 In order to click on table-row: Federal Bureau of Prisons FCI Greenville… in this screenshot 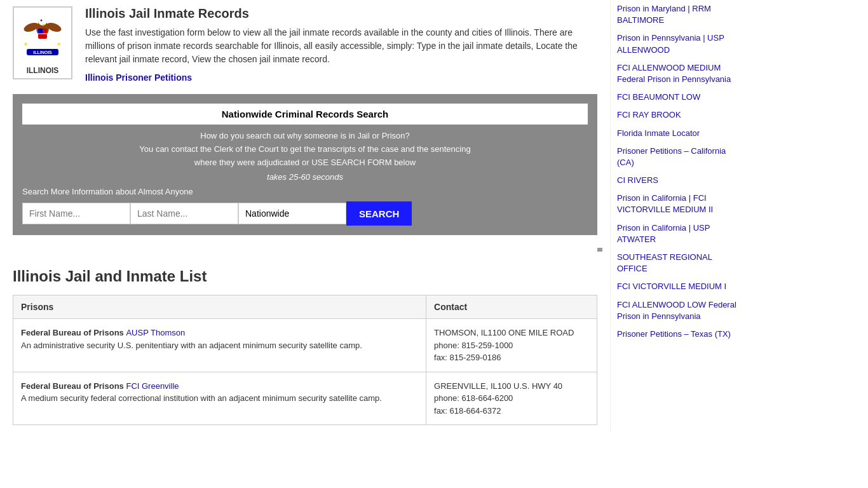, I will do `click(305, 398)`.